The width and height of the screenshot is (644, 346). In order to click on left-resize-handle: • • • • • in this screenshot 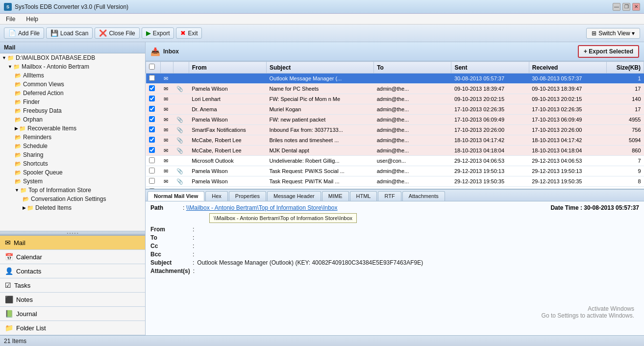, I will do `click(73, 233)`.